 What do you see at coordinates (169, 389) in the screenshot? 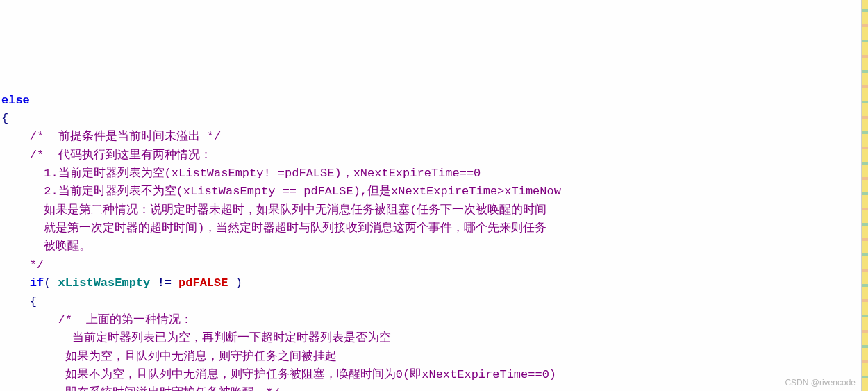
I see `comment: 即在系统时间溢出时守护任务被唤醒。*/` at bounding box center [169, 389].